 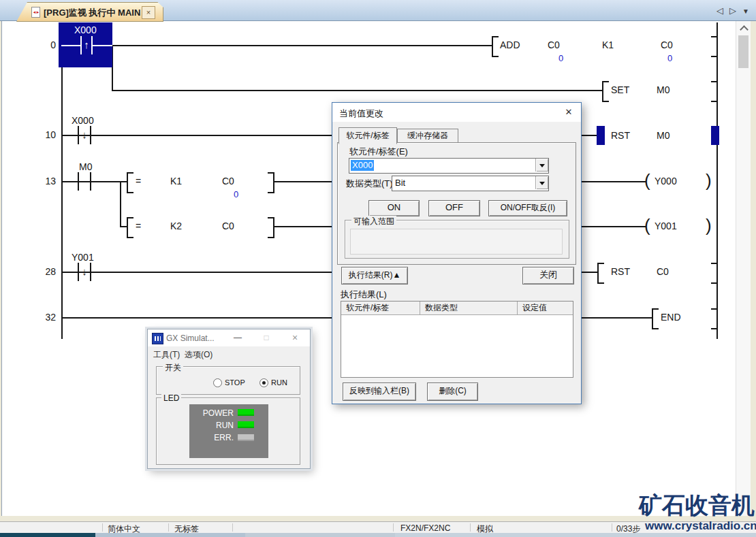 I want to click on power-led-indicator, so click(x=246, y=412).